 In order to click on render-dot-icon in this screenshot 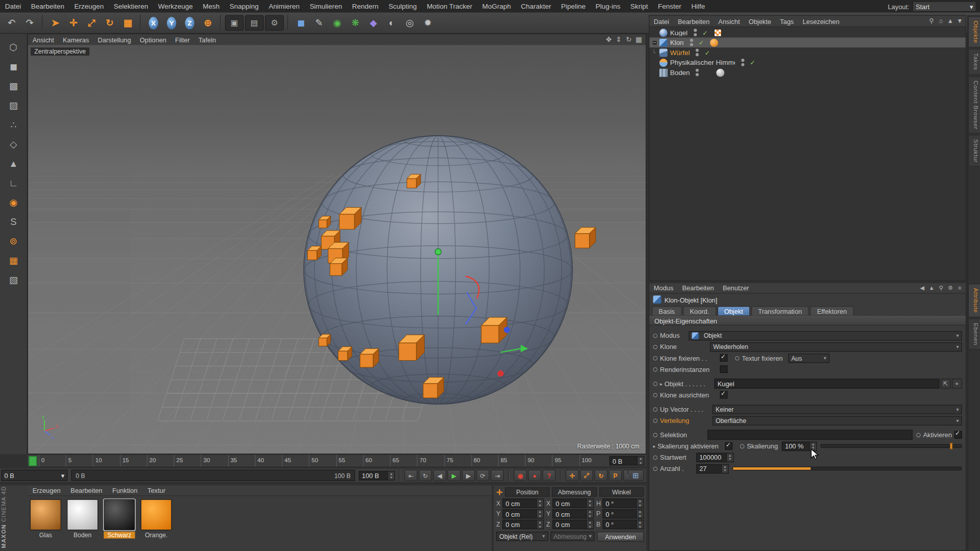, I will do `click(697, 74)`.